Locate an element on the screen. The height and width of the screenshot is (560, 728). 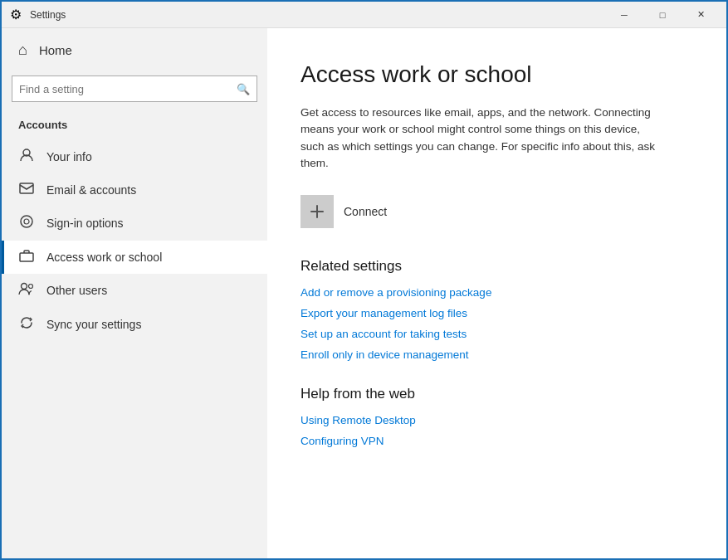
search-box: 🔍 is located at coordinates (134, 89).